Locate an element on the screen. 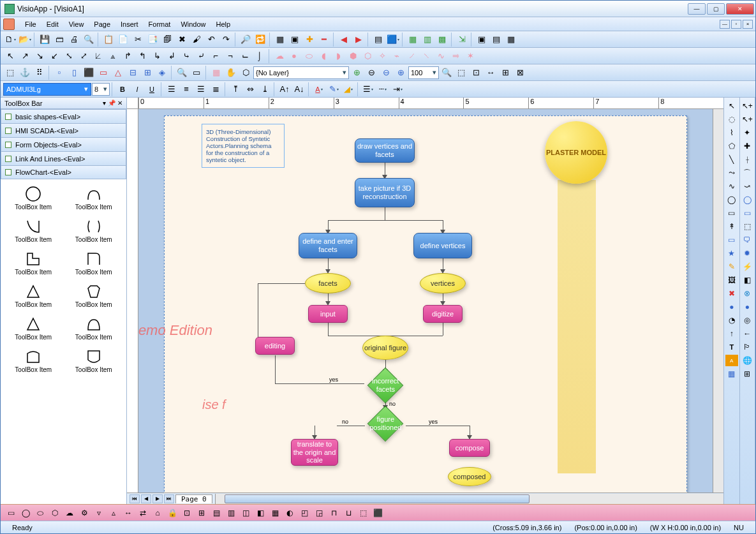 The width and height of the screenshot is (756, 534). burst-icon: ✹ is located at coordinates (747, 253).